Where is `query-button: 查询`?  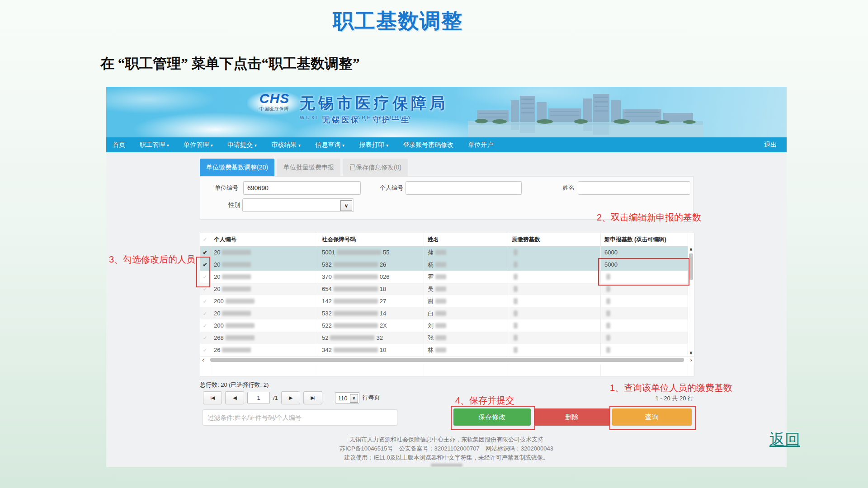 query-button: 查询 is located at coordinates (652, 417).